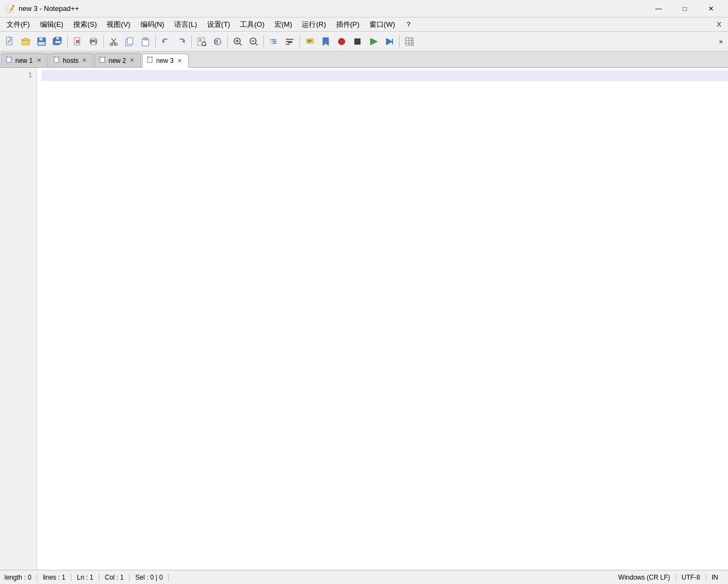  Describe the element at coordinates (218, 42) in the screenshot. I see `replace-button` at that location.